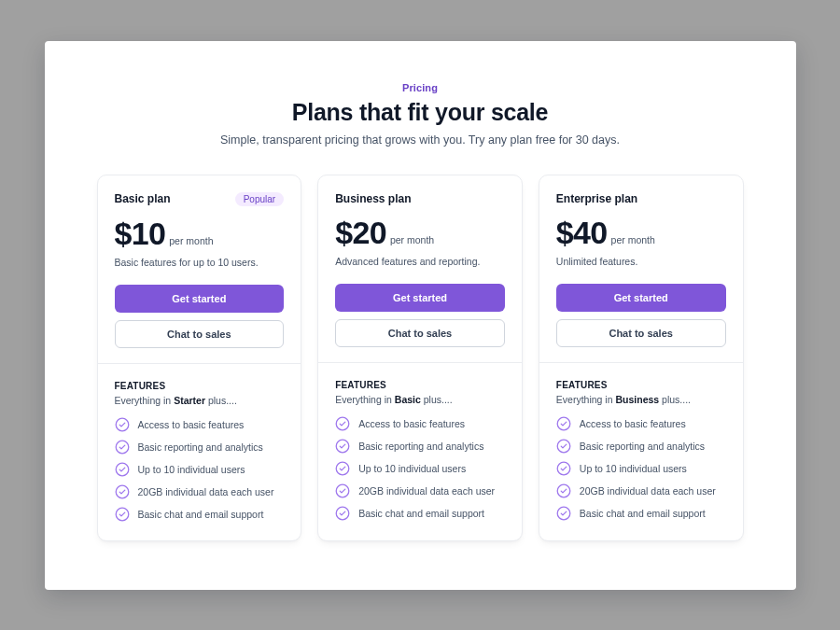 The image size is (840, 630). What do you see at coordinates (582, 232) in the screenshot?
I see `price: $40` at bounding box center [582, 232].